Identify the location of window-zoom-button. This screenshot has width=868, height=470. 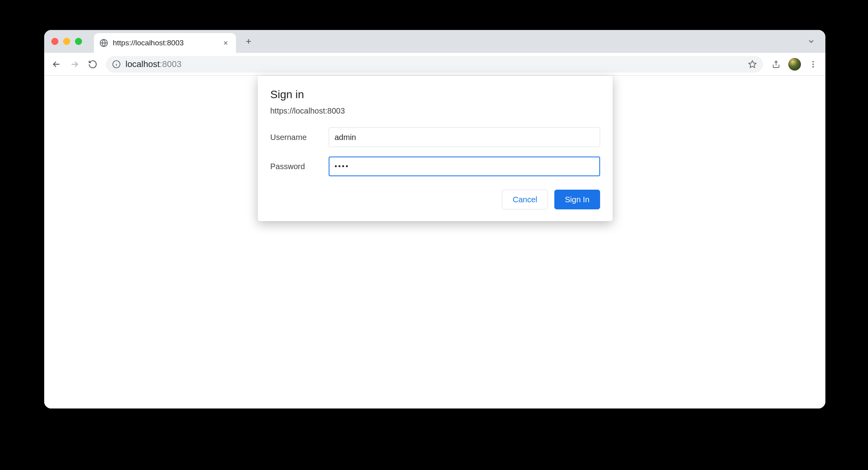
(79, 41).